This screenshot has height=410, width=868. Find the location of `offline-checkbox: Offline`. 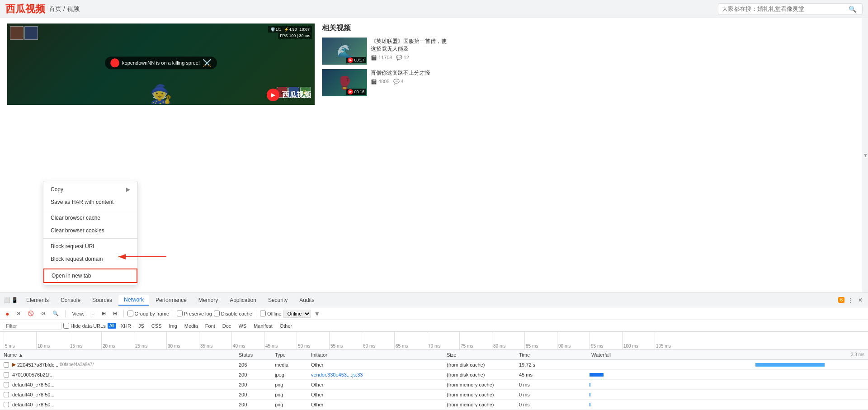

offline-checkbox: Offline is located at coordinates (271, 314).